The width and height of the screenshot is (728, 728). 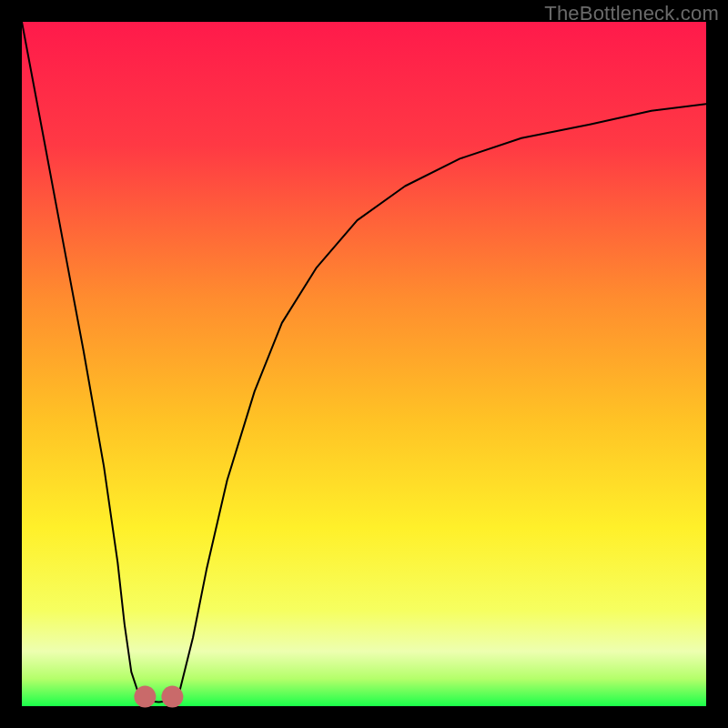 What do you see at coordinates (632, 14) in the screenshot?
I see `watermark-label: TheBottleneck.com` at bounding box center [632, 14].